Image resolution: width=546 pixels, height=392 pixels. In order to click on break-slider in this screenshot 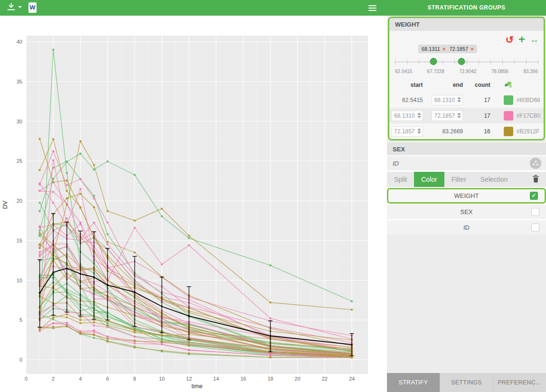, I will do `click(466, 62)`.